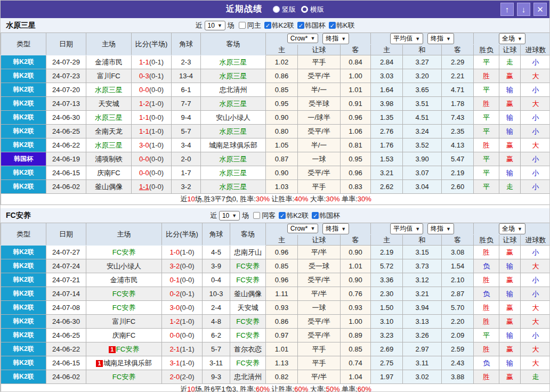 The height and width of the screenshot is (392, 550). Describe the element at coordinates (66, 44) in the screenshot. I see `column-header: 日期` at that location.